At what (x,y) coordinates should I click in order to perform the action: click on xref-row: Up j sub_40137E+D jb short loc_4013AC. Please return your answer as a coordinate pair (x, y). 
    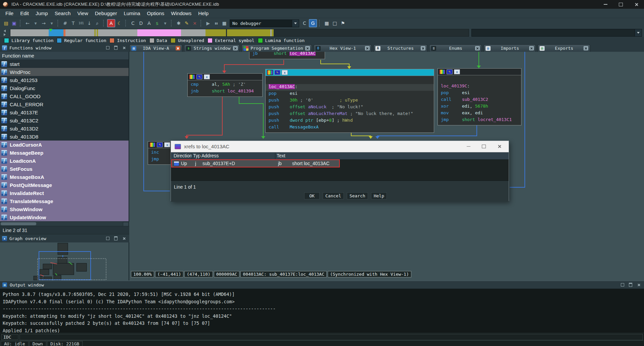
    Looking at the image, I should click on (256, 163).